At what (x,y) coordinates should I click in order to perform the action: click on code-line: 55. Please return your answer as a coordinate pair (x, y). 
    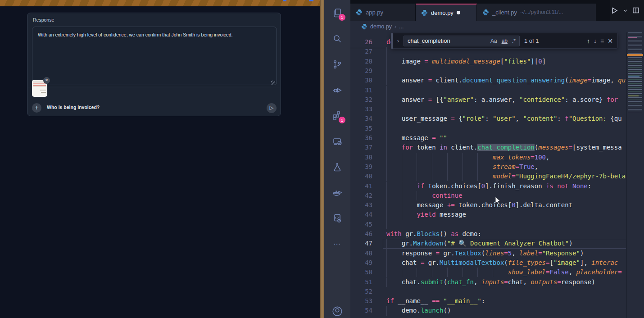
    Looking at the image, I should click on (488, 317).